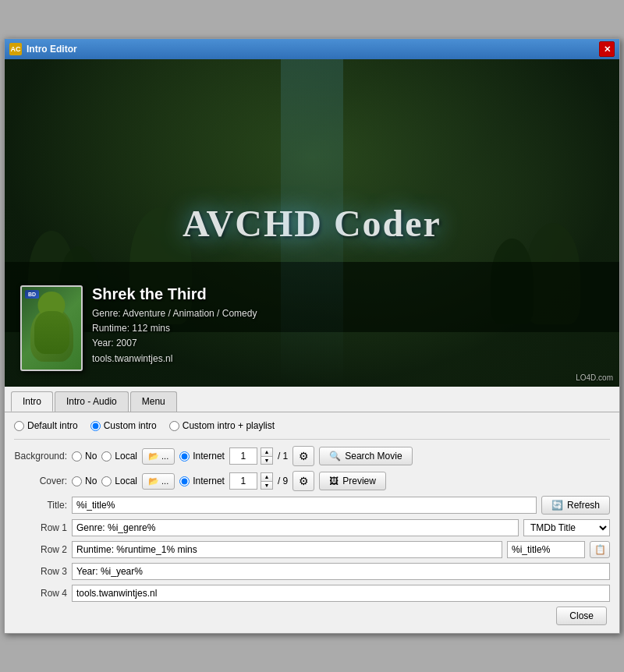 The image size is (624, 672). I want to click on row1-dropdown: TMDb Title TMDb Year TMDb Genre TMDb Run…, so click(566, 528).